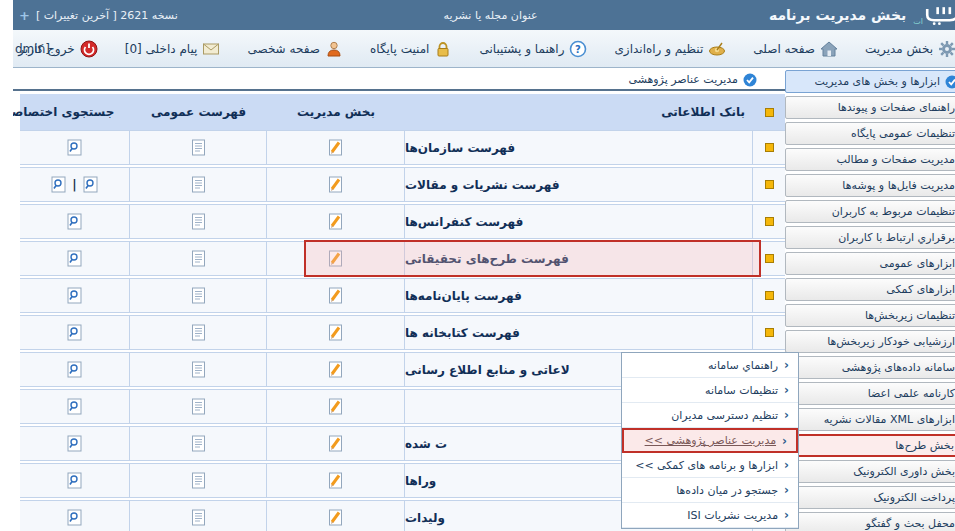 This screenshot has height=531, width=955. I want to click on gear-icon, so click(934, 49).